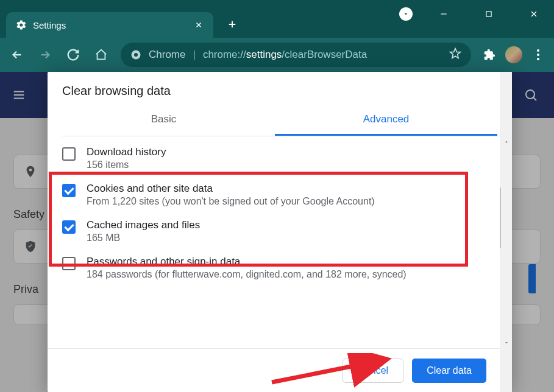 The height and width of the screenshot is (392, 554). I want to click on back-button, so click(17, 55).